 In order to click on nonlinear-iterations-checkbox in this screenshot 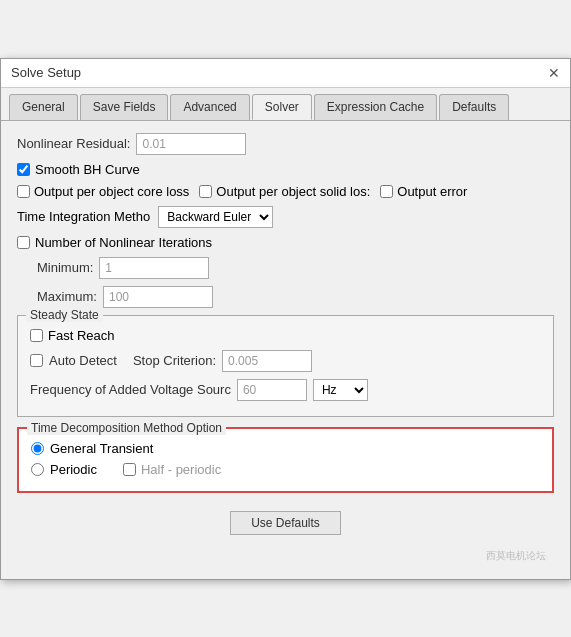, I will do `click(24, 242)`.